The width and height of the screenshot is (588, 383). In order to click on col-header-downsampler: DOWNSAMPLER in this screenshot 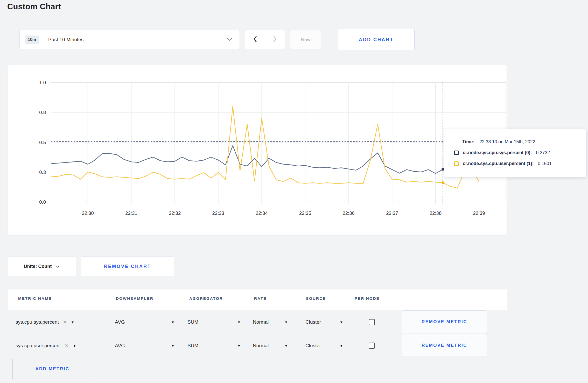, I will do `click(135, 299)`.